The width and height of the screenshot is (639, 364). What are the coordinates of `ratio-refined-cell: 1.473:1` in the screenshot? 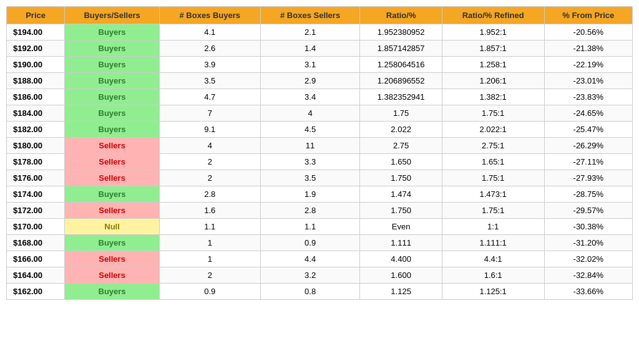 It's located at (493, 194).